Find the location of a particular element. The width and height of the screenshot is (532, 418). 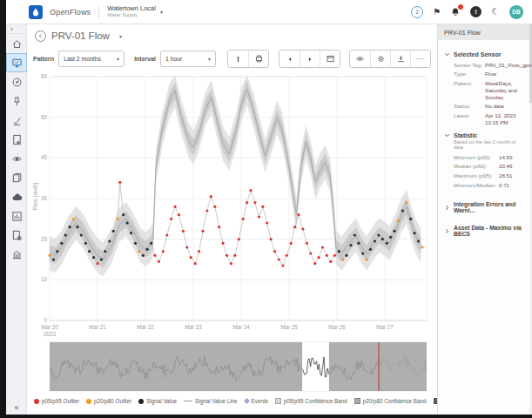

sidebar-item-home is located at coordinates (17, 44).